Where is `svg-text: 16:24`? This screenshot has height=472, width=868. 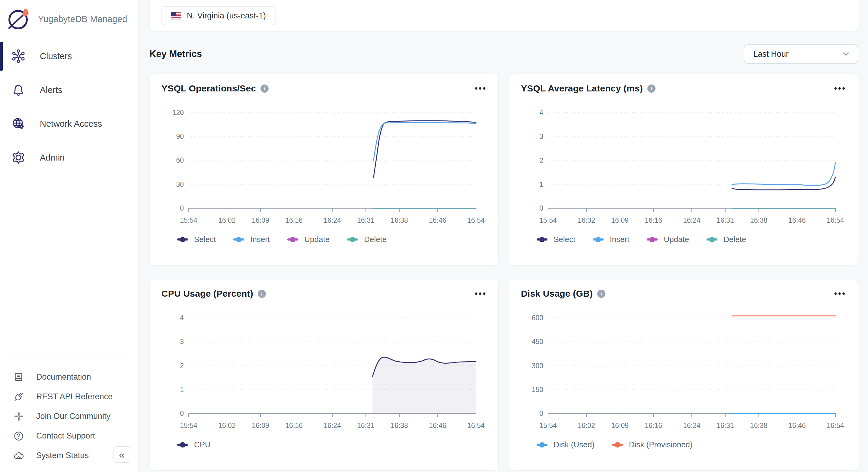 svg-text: 16:24 is located at coordinates (692, 426).